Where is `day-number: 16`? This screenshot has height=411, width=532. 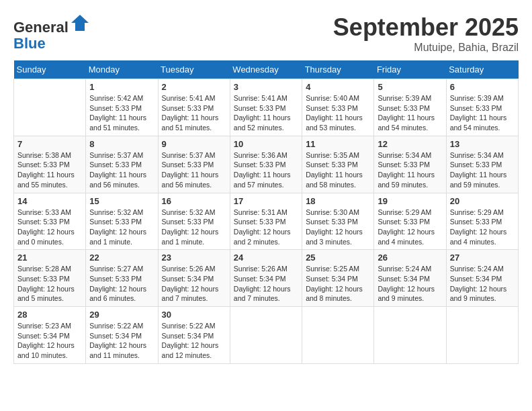
day-number: 16 is located at coordinates (194, 201).